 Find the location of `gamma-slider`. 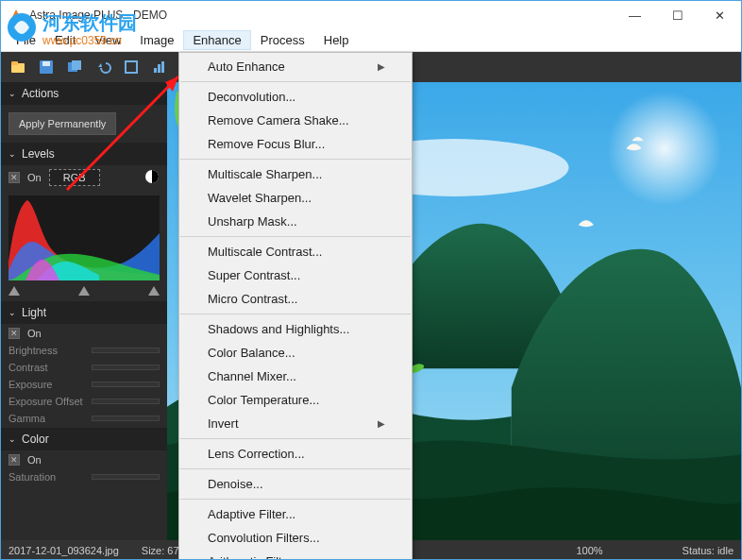

gamma-slider is located at coordinates (126, 418).